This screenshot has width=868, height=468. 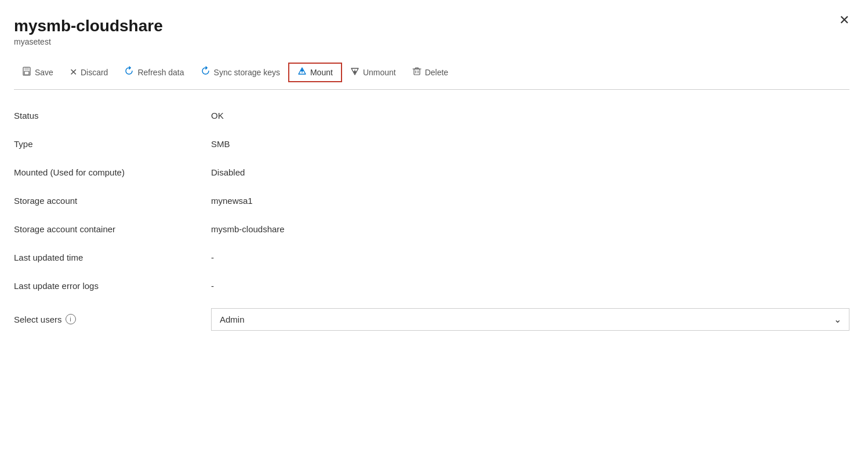 What do you see at coordinates (417, 72) in the screenshot?
I see `delete-icon` at bounding box center [417, 72].